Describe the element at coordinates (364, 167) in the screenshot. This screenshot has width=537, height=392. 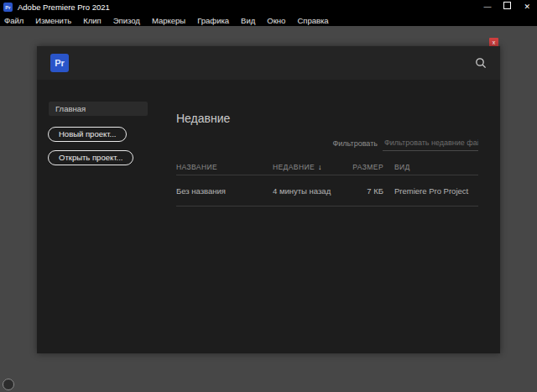
I see `header-size: РАЗМЕР` at that location.